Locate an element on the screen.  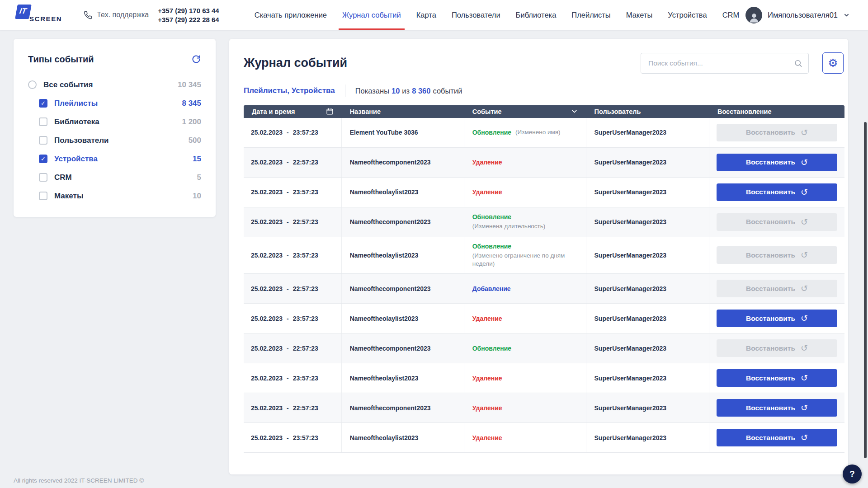
filter-label: Все события is located at coordinates (68, 85).